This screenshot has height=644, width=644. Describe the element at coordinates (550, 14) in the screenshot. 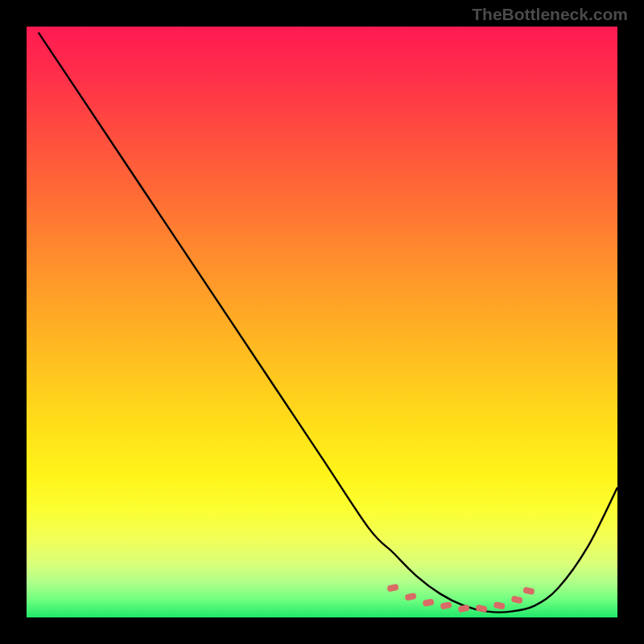

I see `watermark-text: TheBottleneck.com` at that location.